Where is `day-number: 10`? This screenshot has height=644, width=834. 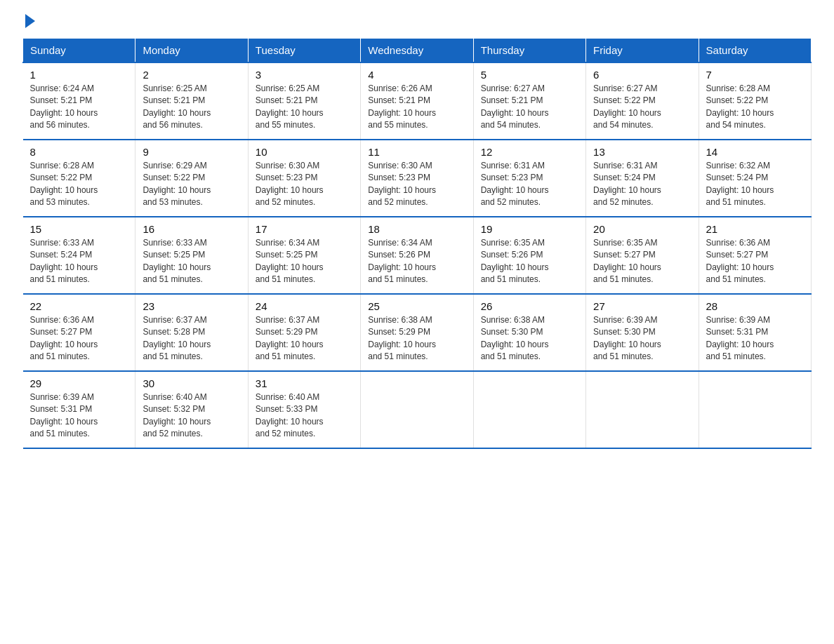
day-number: 10 is located at coordinates (305, 152).